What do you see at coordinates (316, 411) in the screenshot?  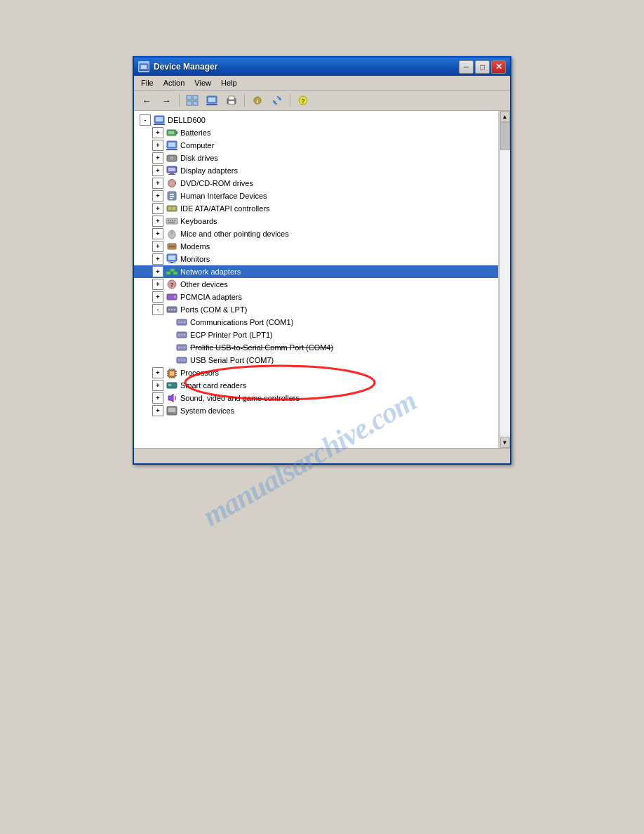 I see `tree-item-system: + System devices` at bounding box center [316, 411].